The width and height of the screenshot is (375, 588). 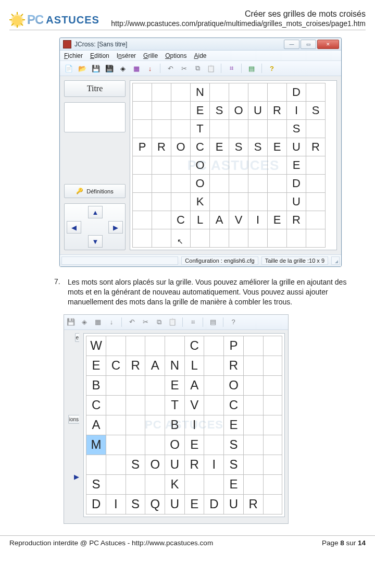 What do you see at coordinates (96, 68) in the screenshot?
I see `save-icon: 💾` at bounding box center [96, 68].